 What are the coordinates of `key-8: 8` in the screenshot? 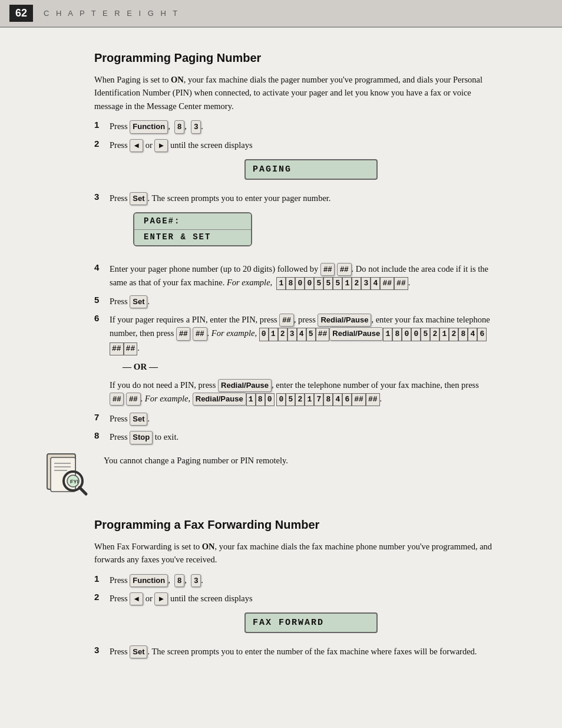 It's located at (179, 127).